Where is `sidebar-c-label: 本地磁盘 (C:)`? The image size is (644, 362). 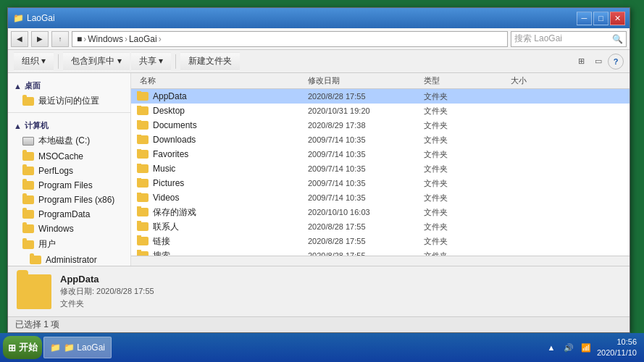 sidebar-c-label: 本地磁盘 (C:) is located at coordinates (64, 140).